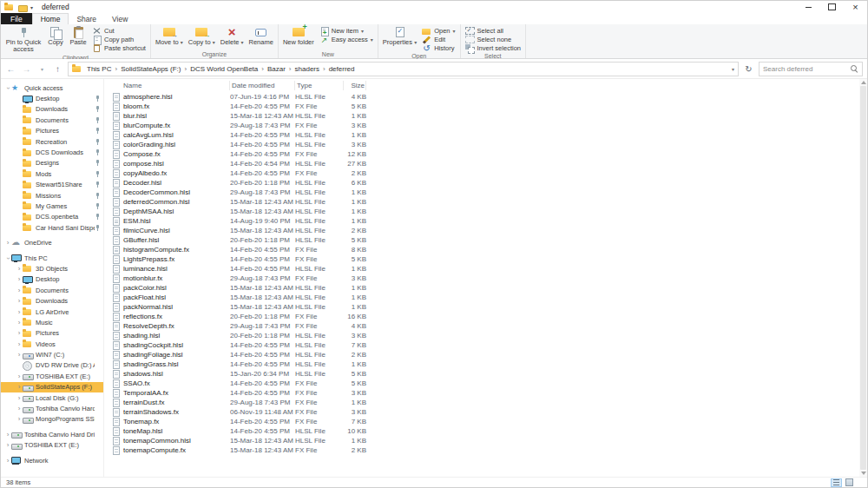 This screenshot has height=488, width=868. Describe the element at coordinates (52, 460) in the screenshot. I see `sidebar-item: Network` at that location.